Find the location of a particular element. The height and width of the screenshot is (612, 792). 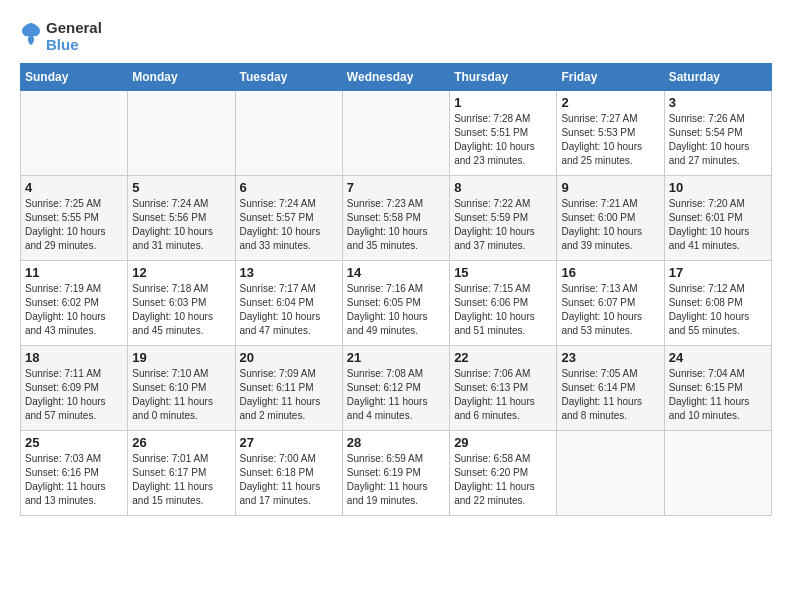

day-number: 25 is located at coordinates (74, 442).